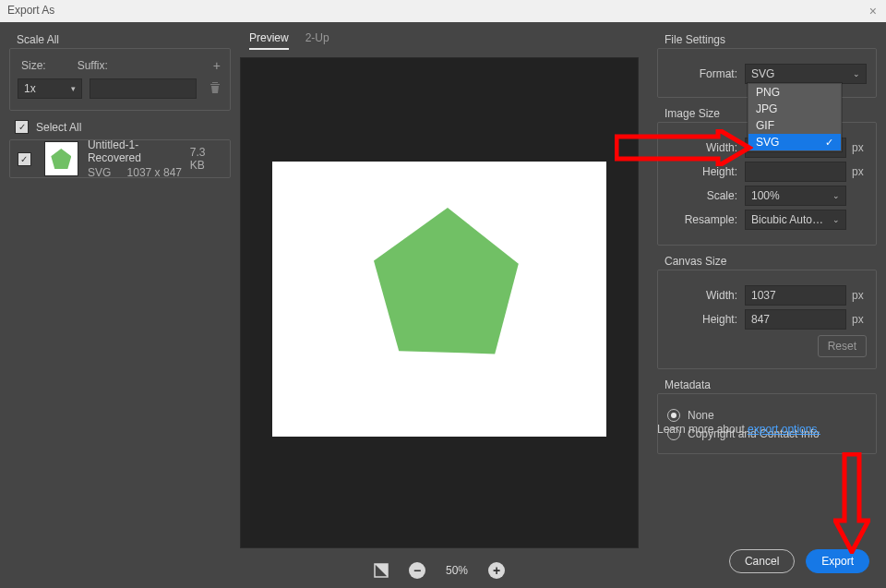 The width and height of the screenshot is (886, 588). What do you see at coordinates (31, 10) in the screenshot?
I see `window-title: Export As` at bounding box center [31, 10].